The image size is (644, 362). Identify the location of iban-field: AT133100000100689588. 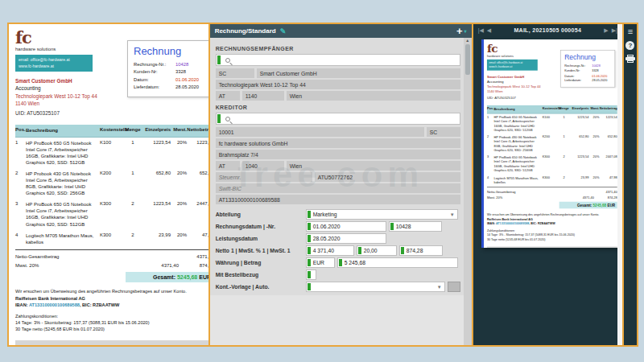
(338, 200).